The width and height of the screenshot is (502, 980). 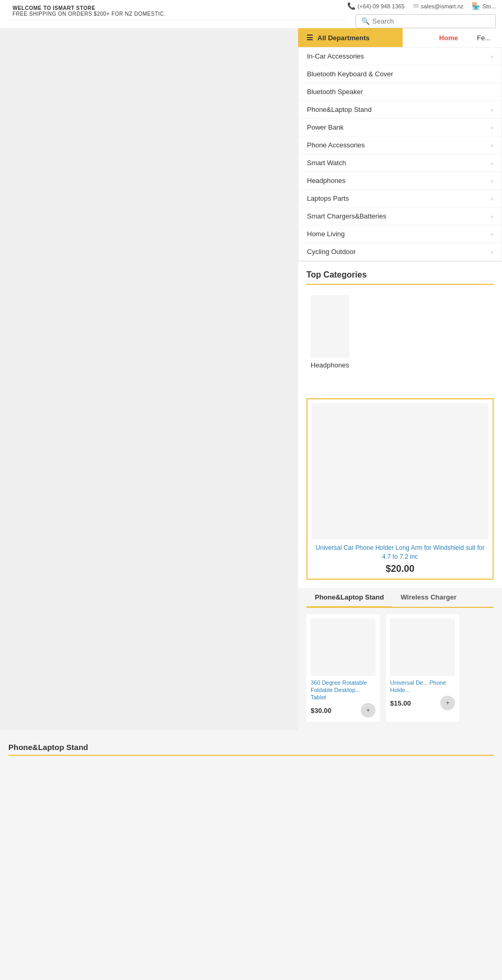 What do you see at coordinates (400, 489) in the screenshot?
I see `featured-product-card: Universal Car Phone Holder Long Arm for …` at bounding box center [400, 489].